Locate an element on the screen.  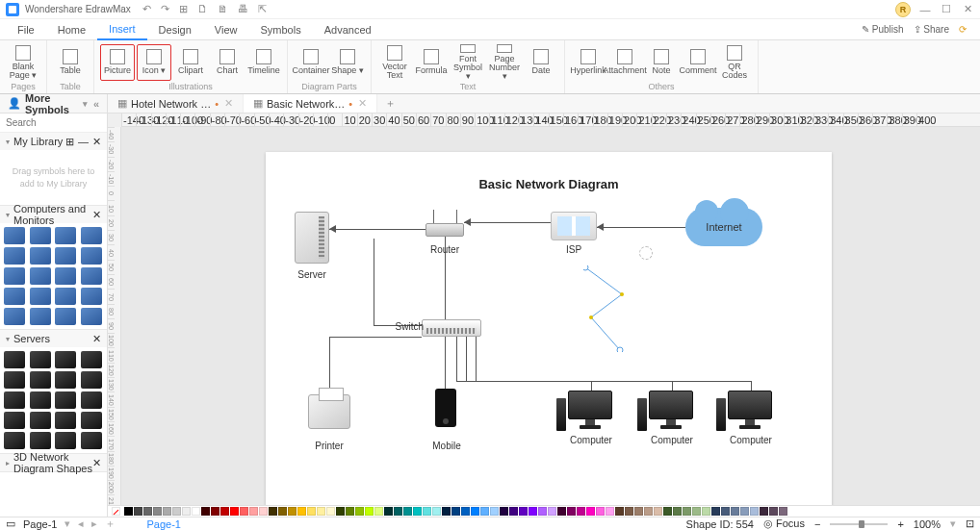
panel-tool-icon: — is located at coordinates (83, 142).